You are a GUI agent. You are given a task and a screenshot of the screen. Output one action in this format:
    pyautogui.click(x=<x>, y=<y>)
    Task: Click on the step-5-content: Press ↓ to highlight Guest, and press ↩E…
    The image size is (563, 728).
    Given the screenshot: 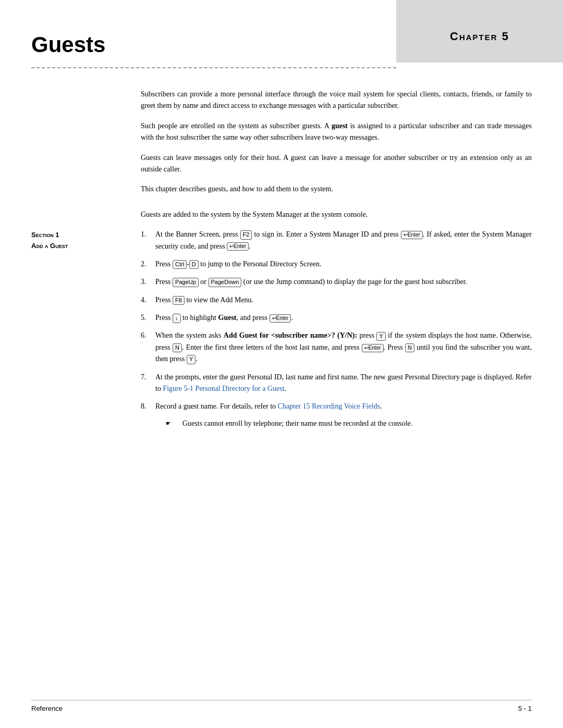 What is the action you would take?
    pyautogui.click(x=344, y=318)
    